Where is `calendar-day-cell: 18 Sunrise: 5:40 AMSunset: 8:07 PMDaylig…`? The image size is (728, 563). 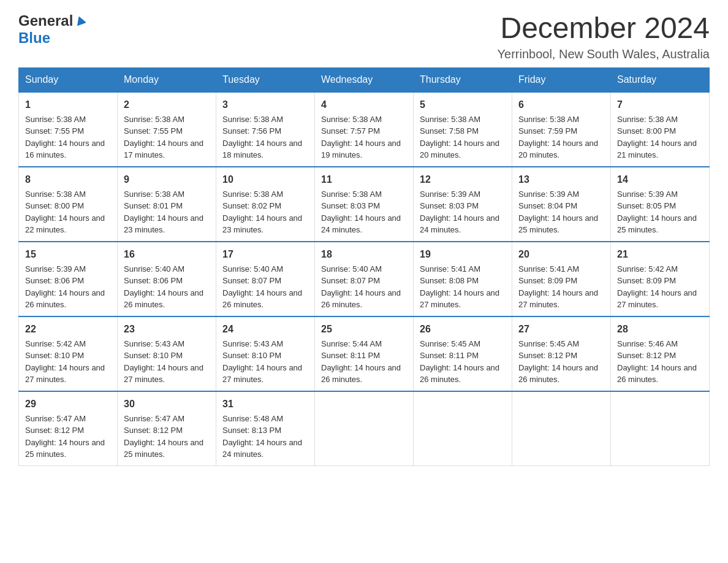
calendar-day-cell: 18 Sunrise: 5:40 AMSunset: 8:07 PMDaylig… is located at coordinates (364, 279).